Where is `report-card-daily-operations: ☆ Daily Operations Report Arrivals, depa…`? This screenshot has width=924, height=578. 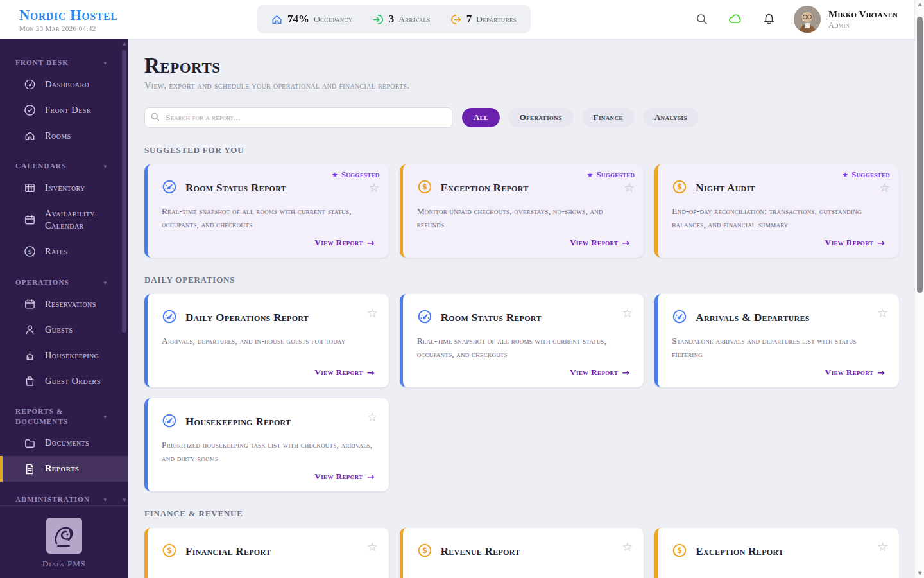
report-card-daily-operations: ☆ Daily Operations Report Arrivals, depa… is located at coordinates (267, 340).